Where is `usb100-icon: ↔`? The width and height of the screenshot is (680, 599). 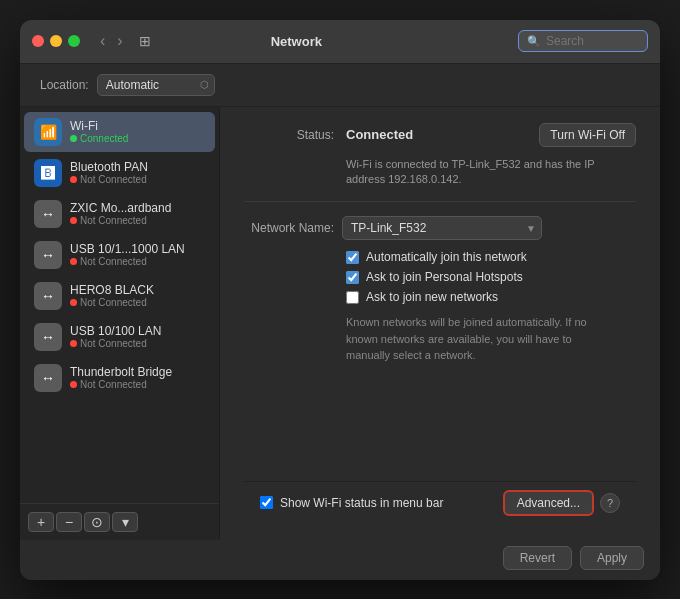 usb100-icon: ↔ is located at coordinates (48, 337).